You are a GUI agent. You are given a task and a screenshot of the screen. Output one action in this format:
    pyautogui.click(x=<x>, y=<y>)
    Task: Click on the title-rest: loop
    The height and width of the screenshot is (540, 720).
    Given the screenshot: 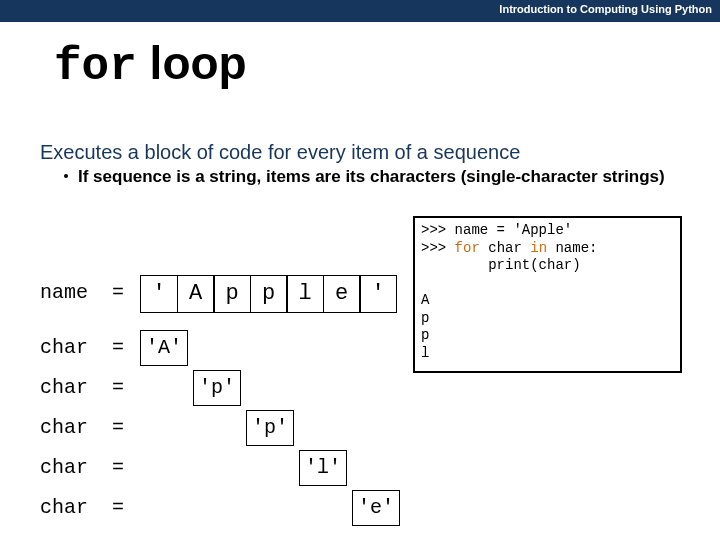 What is the action you would take?
    pyautogui.click(x=192, y=63)
    